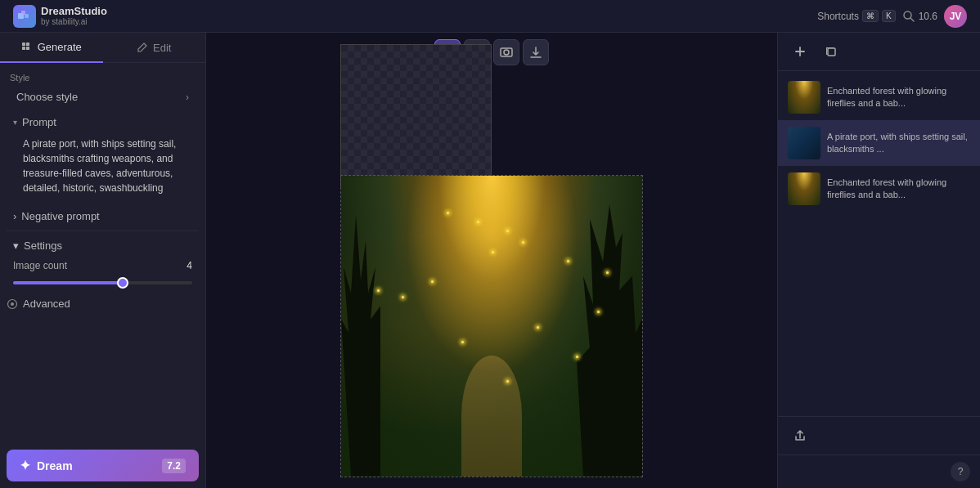 Image resolution: width=980 pixels, height=488 pixels. Describe the element at coordinates (190, 266) in the screenshot. I see `image-count-value: 4` at that location.